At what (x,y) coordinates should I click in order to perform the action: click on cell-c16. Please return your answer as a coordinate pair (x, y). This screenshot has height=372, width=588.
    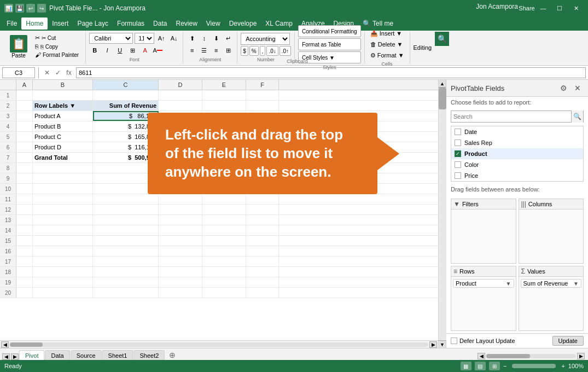
    Looking at the image, I should click on (126, 251).